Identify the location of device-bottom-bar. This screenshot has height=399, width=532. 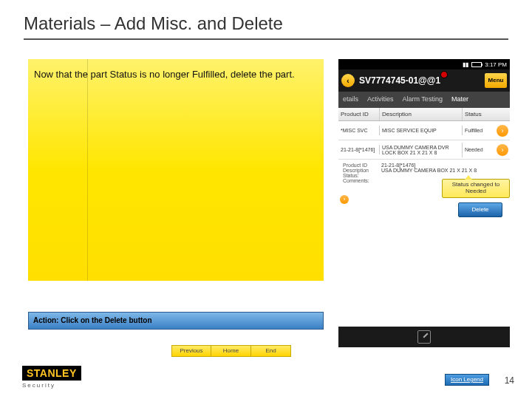
(424, 337).